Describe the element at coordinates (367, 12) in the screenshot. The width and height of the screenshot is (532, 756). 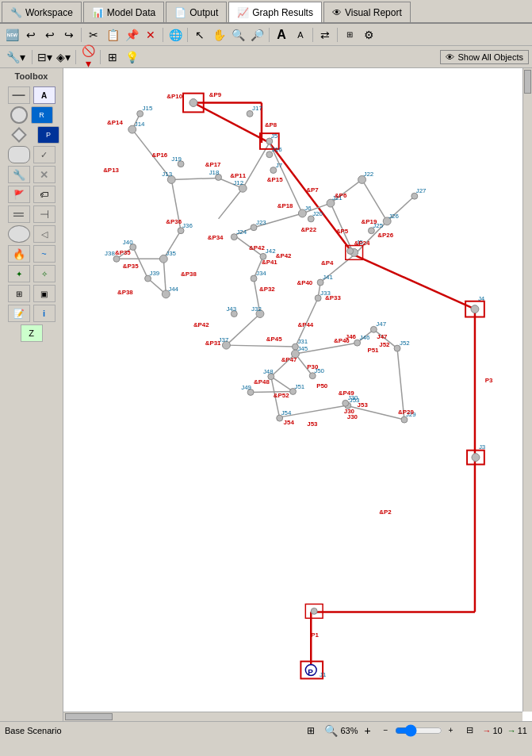
I see `tab-visual-report: 👁 Visual Report` at that location.